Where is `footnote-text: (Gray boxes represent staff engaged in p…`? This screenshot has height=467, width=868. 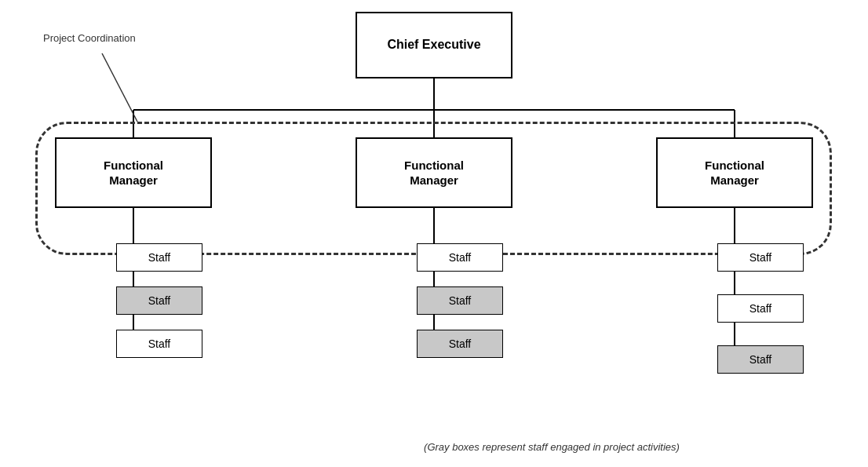 footnote-text: (Gray boxes represent staff engaged in p… is located at coordinates (493, 447).